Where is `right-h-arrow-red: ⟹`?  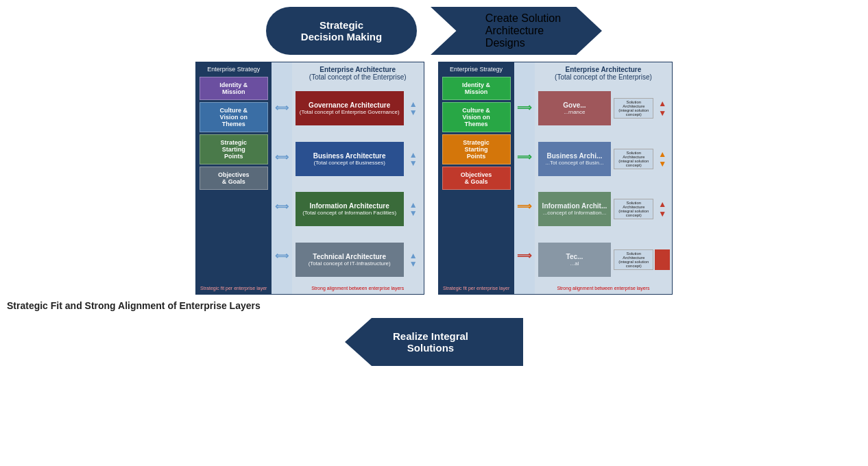
right-h-arrow-red: ⟹ is located at coordinates (525, 256).